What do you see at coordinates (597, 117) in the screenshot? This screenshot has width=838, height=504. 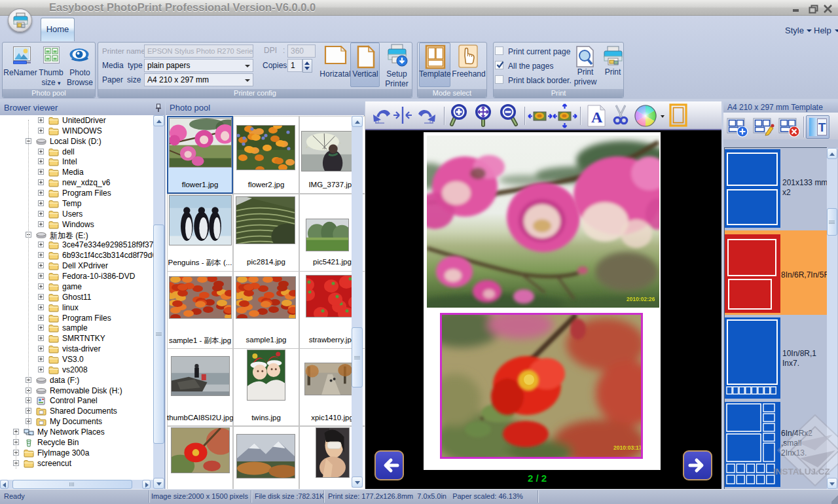 I see `svg-text: A` at bounding box center [597, 117].